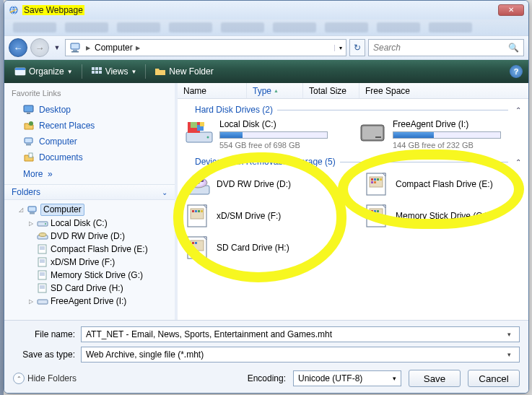 The height and width of the screenshot is (395, 532). I want to click on saveastype-select: Web Archive, single file (*.mht)▾, so click(300, 355).